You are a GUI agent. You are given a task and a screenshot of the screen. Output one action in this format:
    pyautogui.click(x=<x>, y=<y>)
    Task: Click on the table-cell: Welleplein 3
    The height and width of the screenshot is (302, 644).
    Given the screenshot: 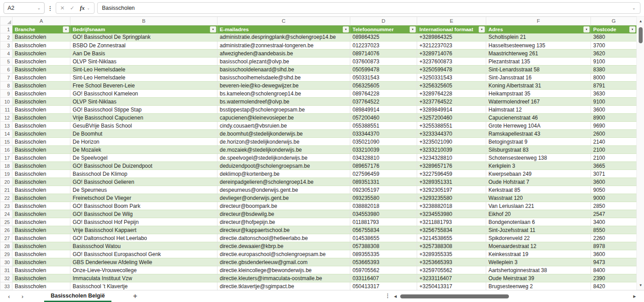 What is the action you would take?
    pyautogui.click(x=538, y=262)
    